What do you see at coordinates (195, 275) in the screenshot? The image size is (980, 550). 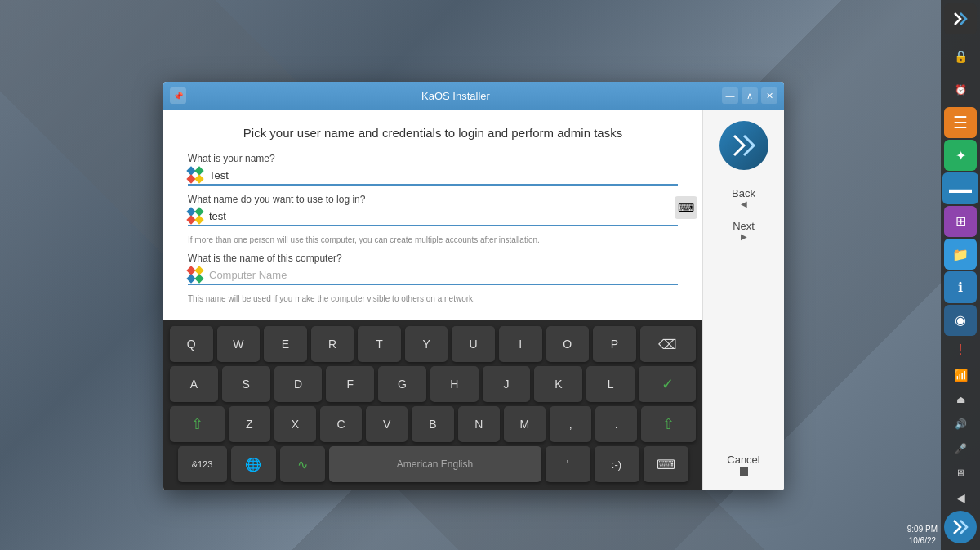 I see `field-icon-computer` at bounding box center [195, 275].